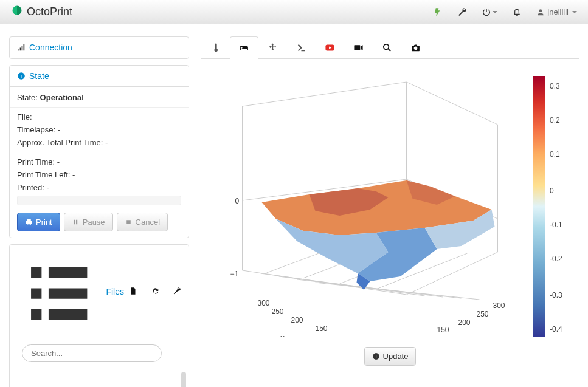  I want to click on thermometer-icon, so click(215, 47).